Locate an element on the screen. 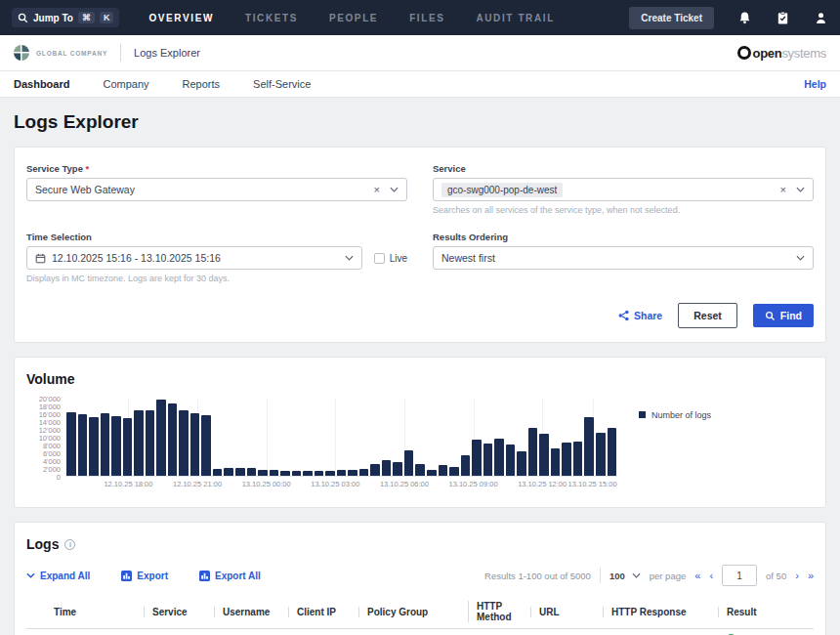 The height and width of the screenshot is (635, 840). column-header: Username is located at coordinates (251, 612).